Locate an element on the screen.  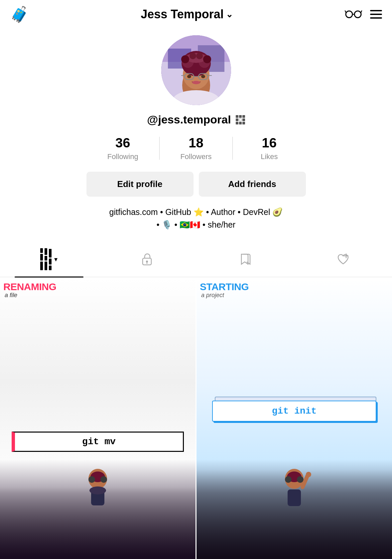
video-title-overlay-1: STARTING a project is located at coordinates (294, 289).